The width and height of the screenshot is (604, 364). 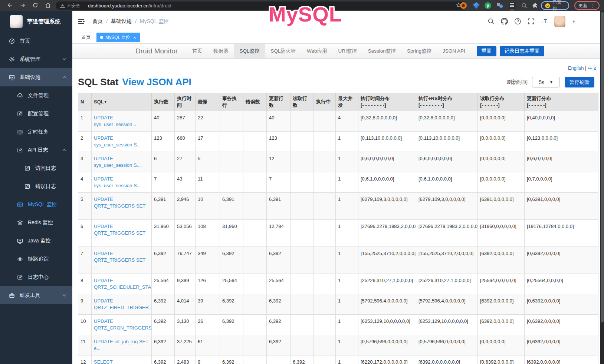 What do you see at coordinates (86, 37) in the screenshot?
I see `tab-首页: 首页` at bounding box center [86, 37].